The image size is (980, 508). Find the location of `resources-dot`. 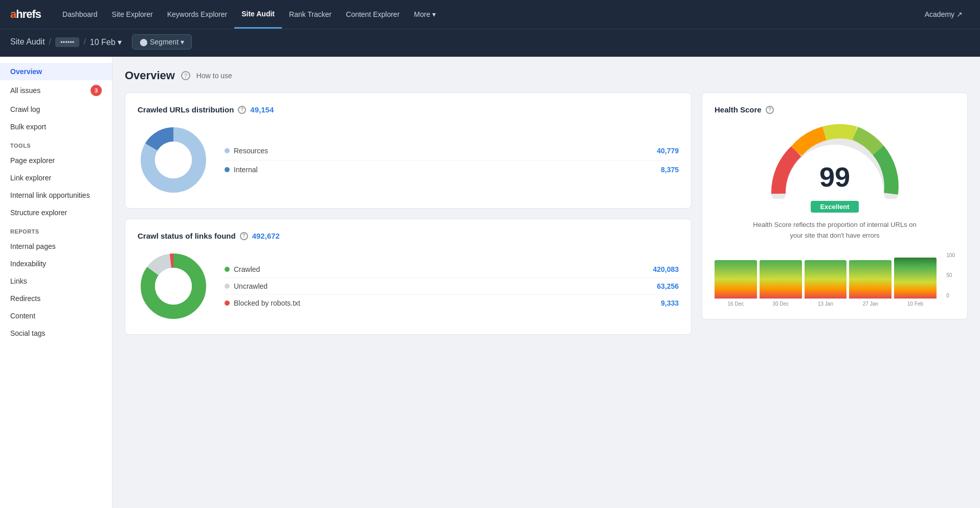

resources-dot is located at coordinates (227, 151).